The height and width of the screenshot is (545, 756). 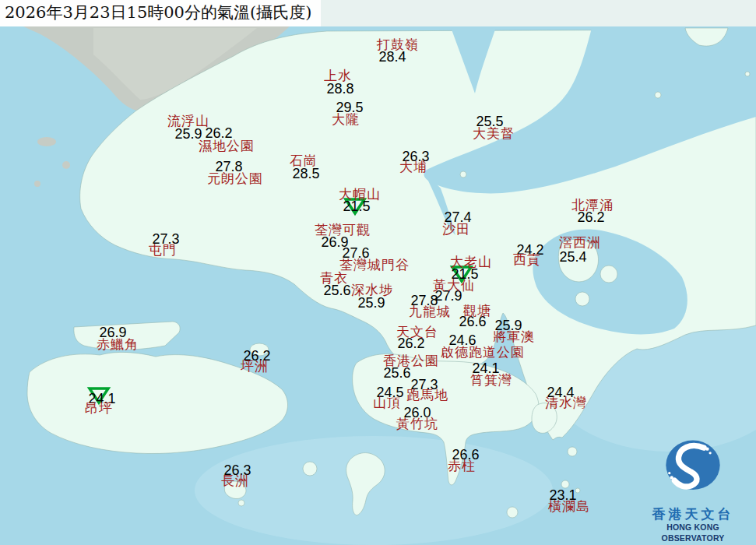 I want to click on station-name: 大美督, so click(x=494, y=134).